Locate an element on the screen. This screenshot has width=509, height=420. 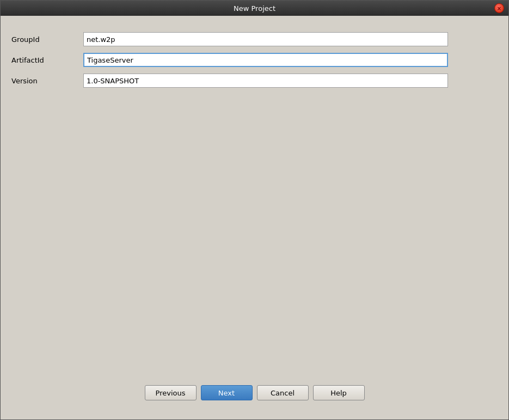
artifact-id-label: ArtifactId is located at coordinates (44, 60).